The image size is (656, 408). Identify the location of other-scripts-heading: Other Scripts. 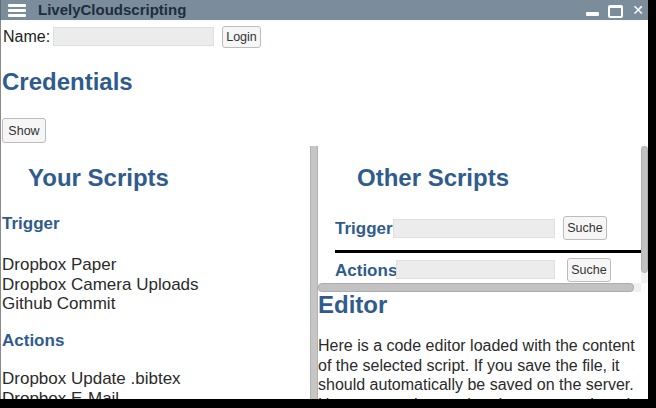
(433, 178).